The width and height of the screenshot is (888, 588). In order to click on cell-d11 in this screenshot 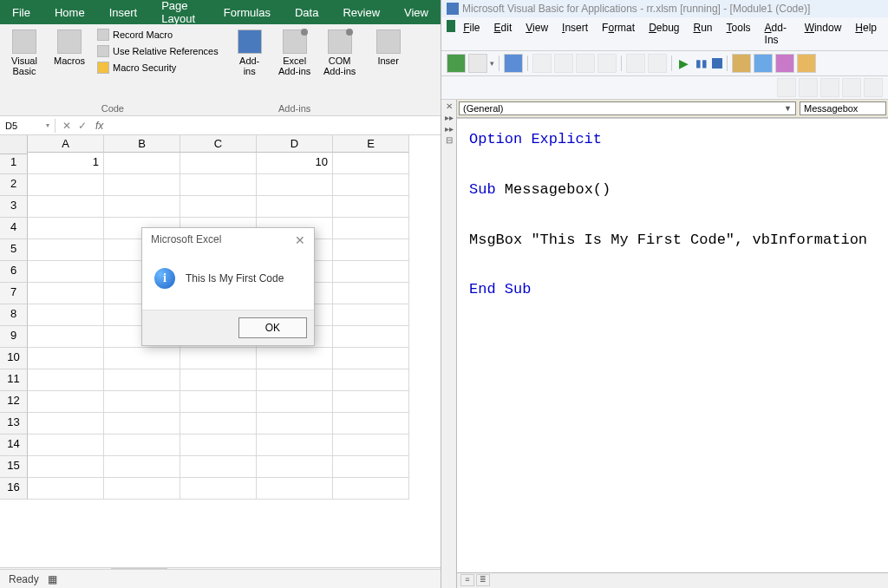, I will do `click(295, 380)`.